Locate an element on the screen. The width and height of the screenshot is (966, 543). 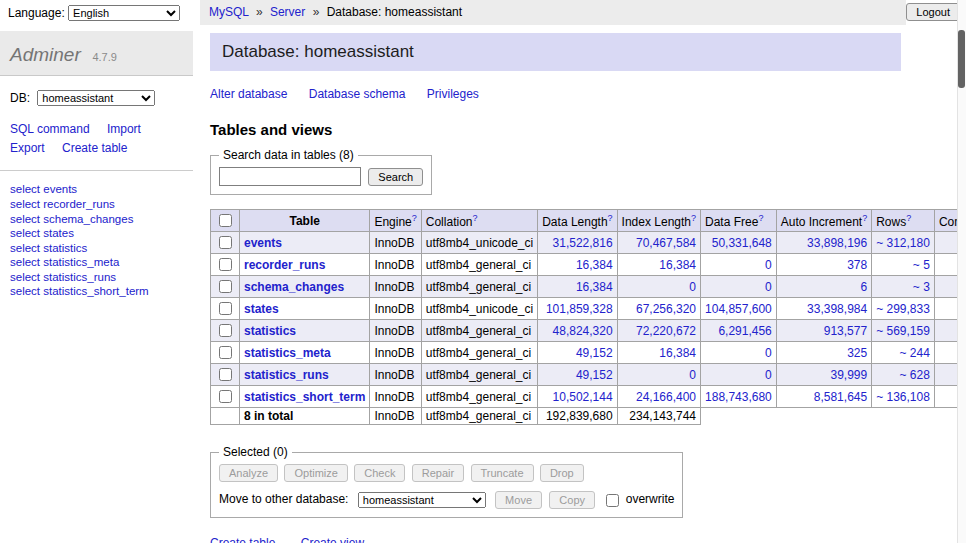
auto-increment-link: 6 is located at coordinates (864, 287).